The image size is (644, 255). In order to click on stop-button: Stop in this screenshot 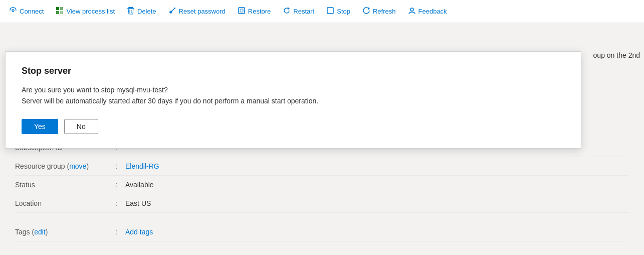, I will do `click(338, 11)`.